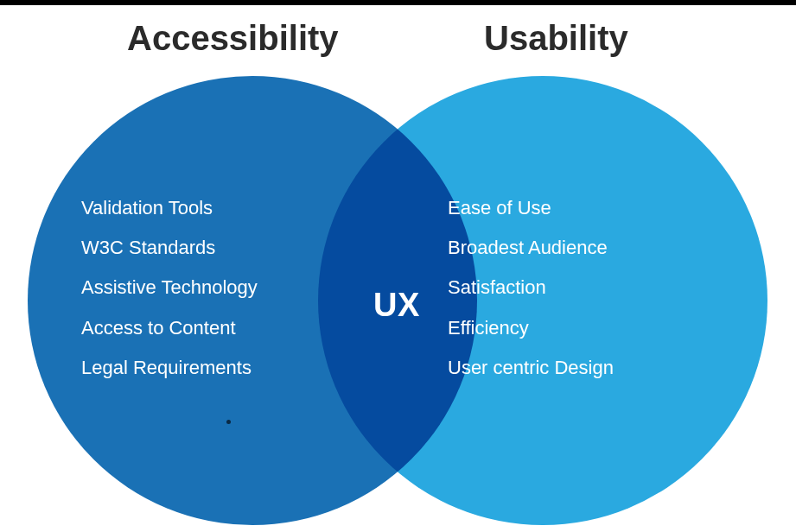  What do you see at coordinates (531, 368) in the screenshot?
I see `list-item: User centric Design` at bounding box center [531, 368].